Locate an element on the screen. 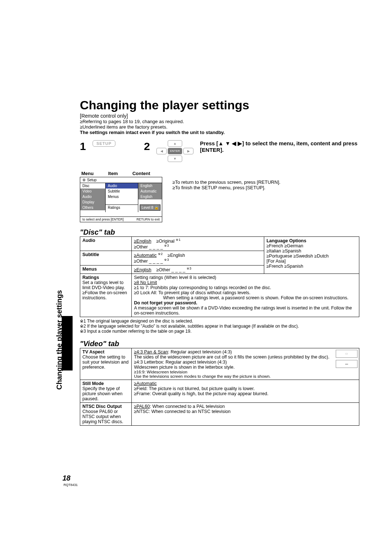  return-line-1: ≥To return to the previous screen, press… is located at coordinates (245, 182).